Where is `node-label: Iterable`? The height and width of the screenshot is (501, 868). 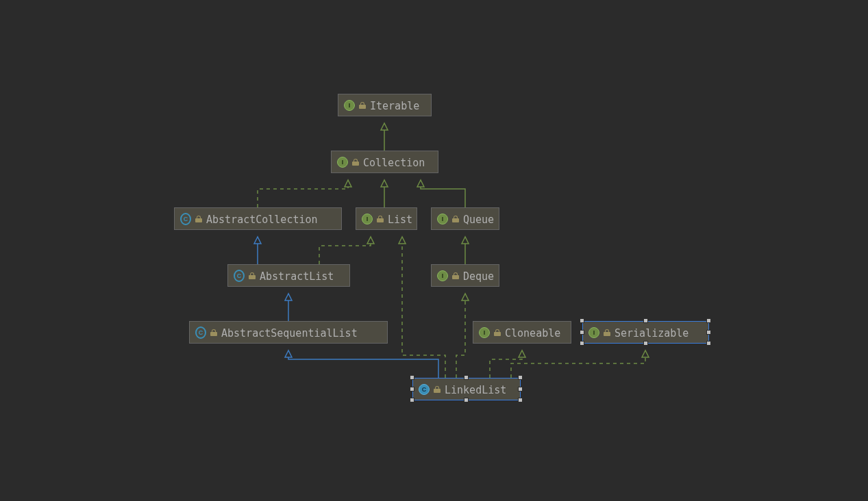
node-label: Iterable is located at coordinates (395, 106).